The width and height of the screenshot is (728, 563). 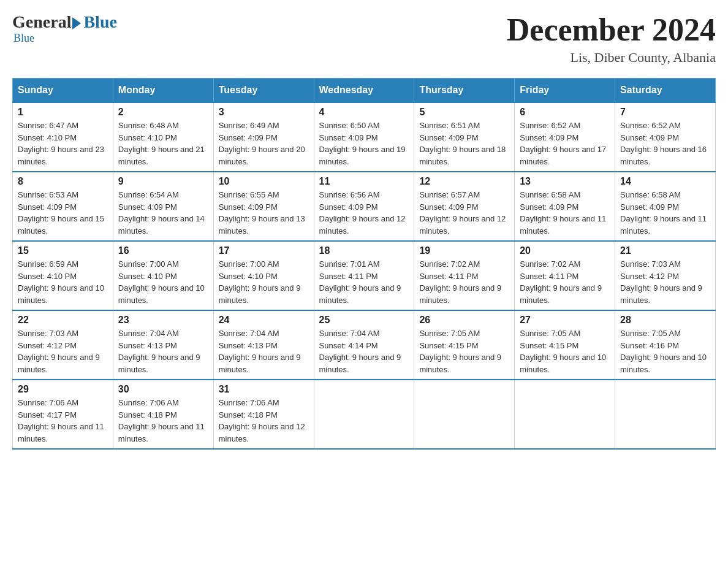 What do you see at coordinates (163, 345) in the screenshot?
I see `calendar-day-cell: 23 Sunrise: 7:04 AM Sunset: 4:13 PM Dayl…` at bounding box center [163, 345].